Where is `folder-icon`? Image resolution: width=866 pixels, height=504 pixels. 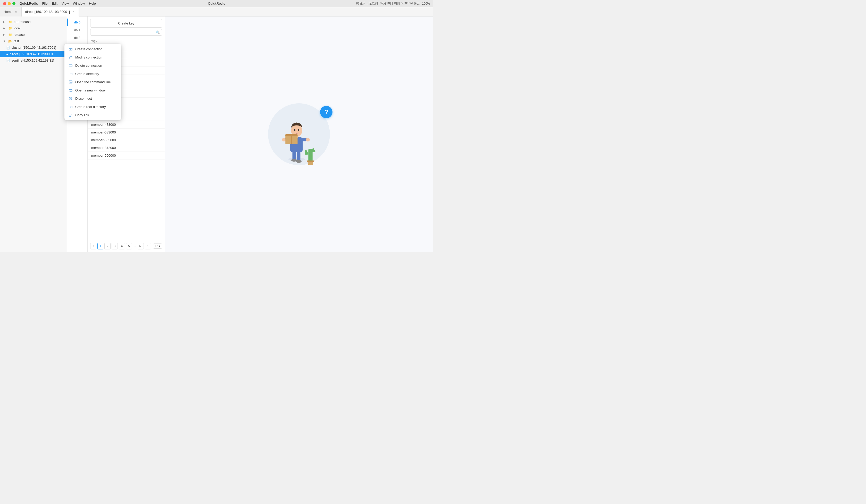 folder-icon is located at coordinates (71, 74).